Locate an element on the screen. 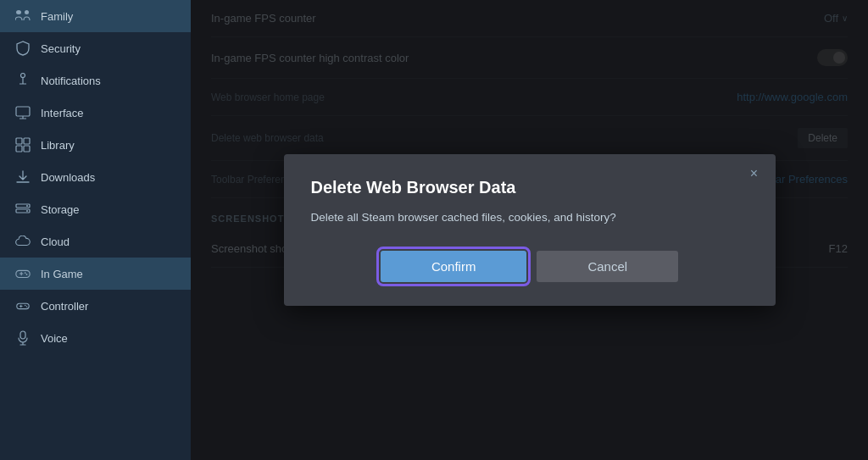 The image size is (868, 460). sidebar-item-downloads: Downloads is located at coordinates (95, 177).